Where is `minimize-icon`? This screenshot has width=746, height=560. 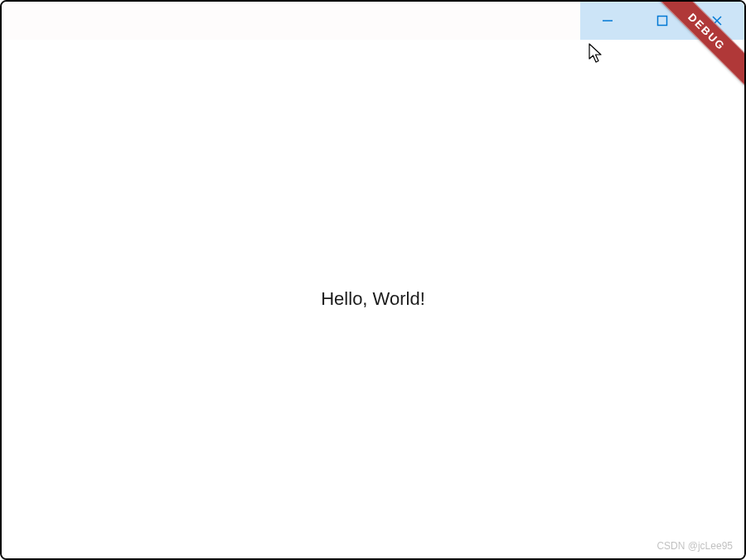
minimize-icon is located at coordinates (608, 21).